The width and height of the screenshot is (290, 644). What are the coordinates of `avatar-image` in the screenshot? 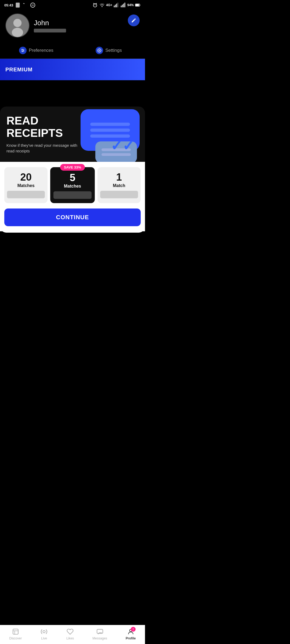 It's located at (17, 25).